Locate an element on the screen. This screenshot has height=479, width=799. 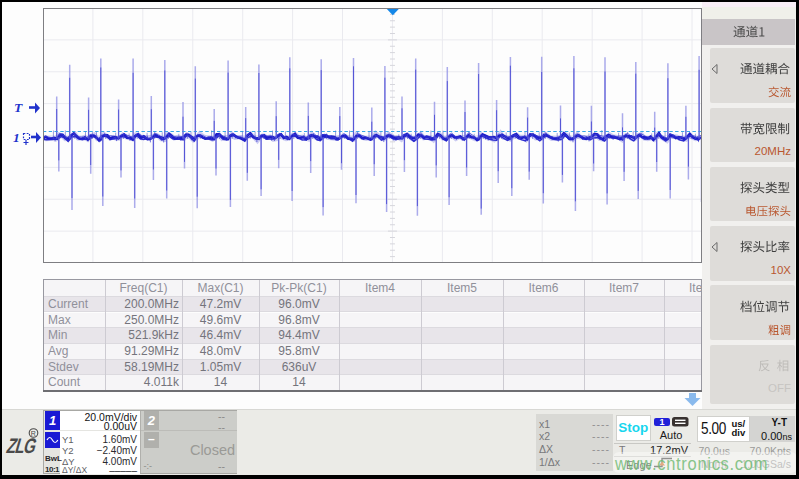
svg-text: T is located at coordinates (18, 108).